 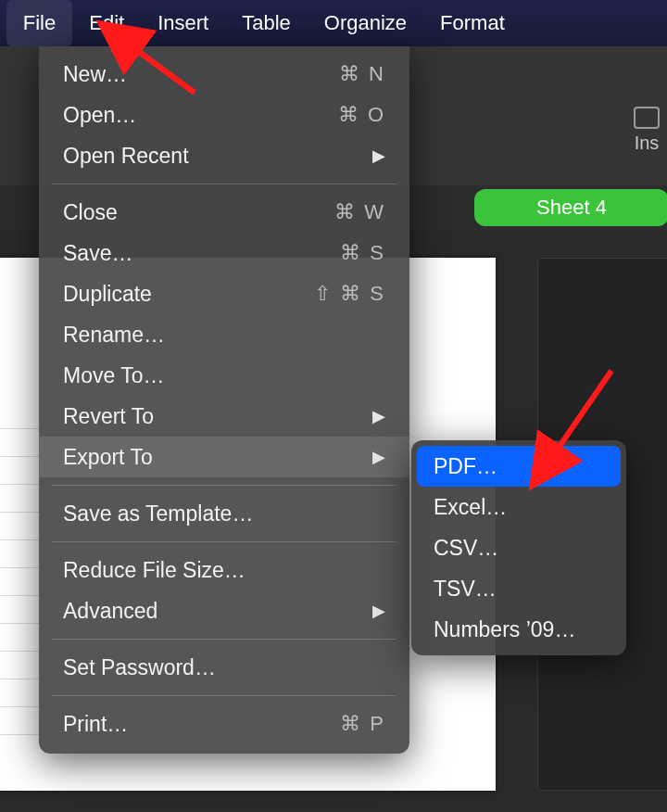 What do you see at coordinates (647, 143) in the screenshot?
I see `insert-label-fragment: Ins` at bounding box center [647, 143].